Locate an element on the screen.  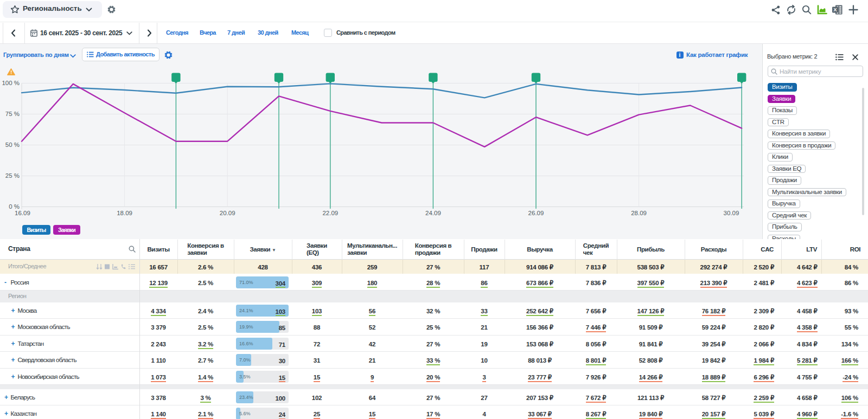
svg-text: 0 % is located at coordinates (14, 207).